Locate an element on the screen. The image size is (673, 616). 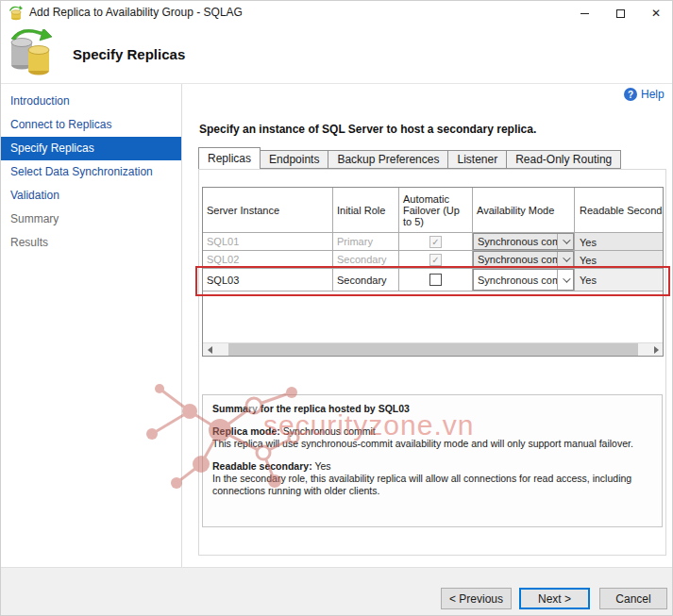
minimize-button is located at coordinates (584, 13).